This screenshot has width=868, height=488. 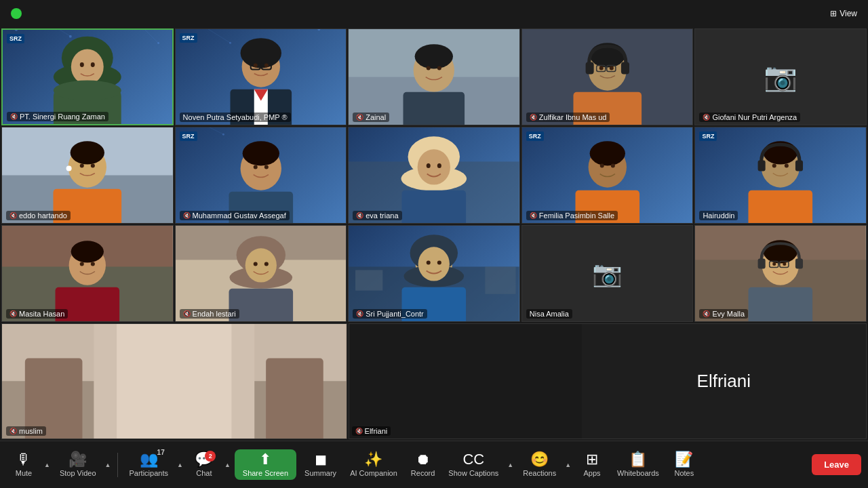 I want to click on video-cell-elfriani: 🔇 Elfriani Elfriani, so click(x=608, y=381).